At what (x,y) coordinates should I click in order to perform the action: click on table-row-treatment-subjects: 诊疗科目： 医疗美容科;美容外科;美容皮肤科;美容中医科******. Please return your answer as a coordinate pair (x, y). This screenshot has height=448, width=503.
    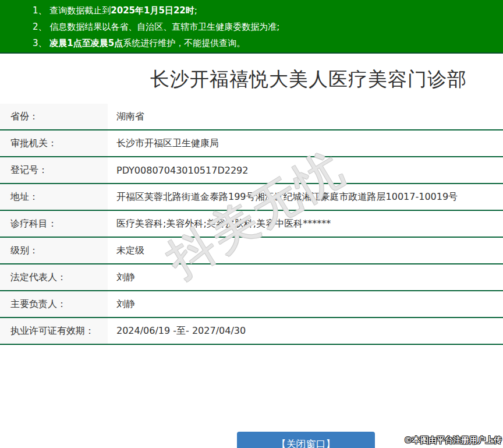
    Looking at the image, I should click on (252, 224).